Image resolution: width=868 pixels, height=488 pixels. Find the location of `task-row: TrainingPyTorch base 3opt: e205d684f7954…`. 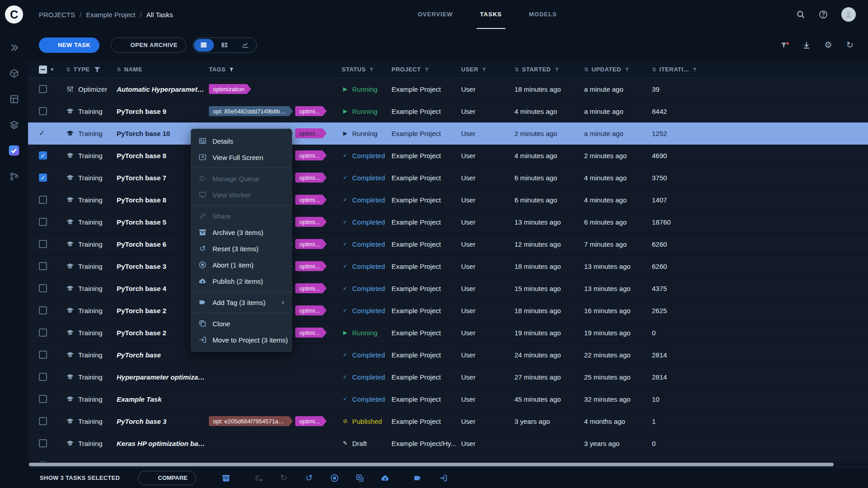

task-row: TrainingPyTorch base 3opt: e205d684f7954… is located at coordinates (448, 421).